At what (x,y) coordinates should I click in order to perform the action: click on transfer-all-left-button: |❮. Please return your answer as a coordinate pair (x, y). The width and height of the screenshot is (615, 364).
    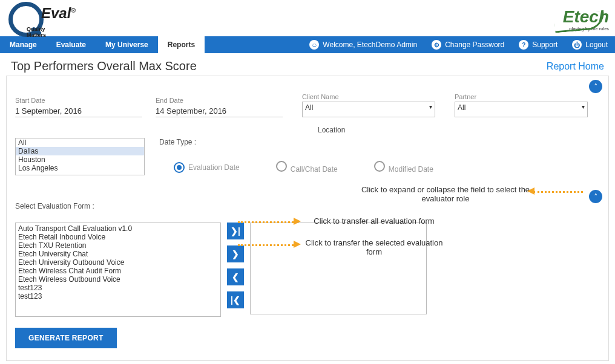
    Looking at the image, I should click on (235, 300).